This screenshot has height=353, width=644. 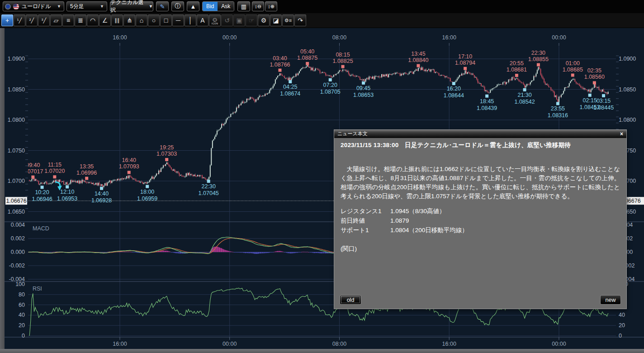 I want to click on high-annotation-price: 1.08840, so click(x=418, y=60).